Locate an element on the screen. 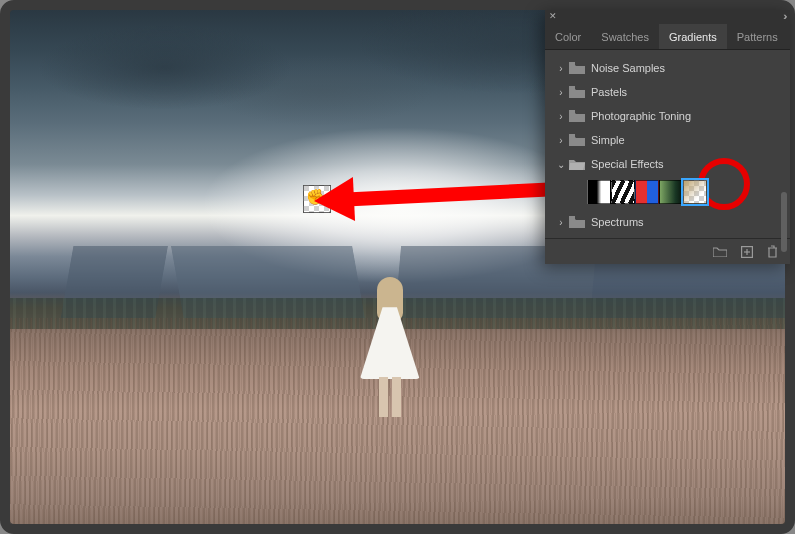  panel-tabs: Color Swatches Gradients Patterns is located at coordinates (668, 37).